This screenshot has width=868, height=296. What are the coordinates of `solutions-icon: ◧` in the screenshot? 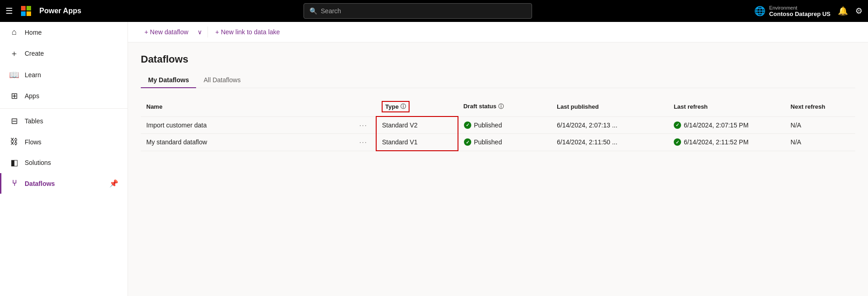 It's located at (14, 163).